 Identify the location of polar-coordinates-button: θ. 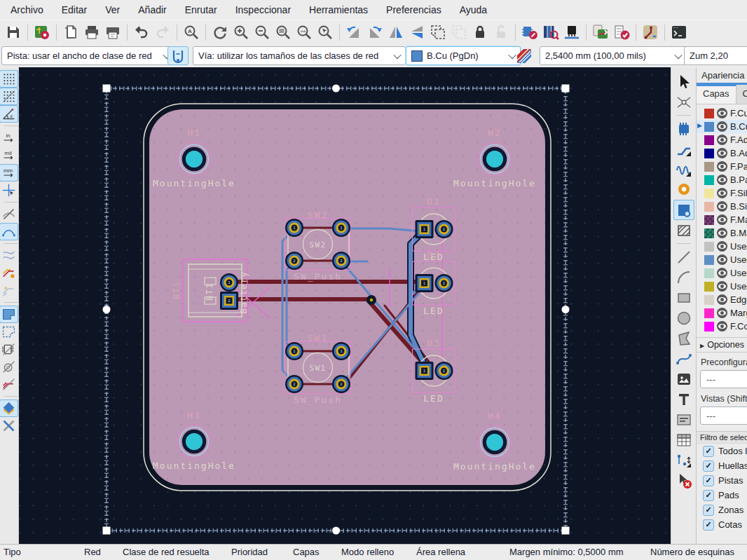
(9, 114).